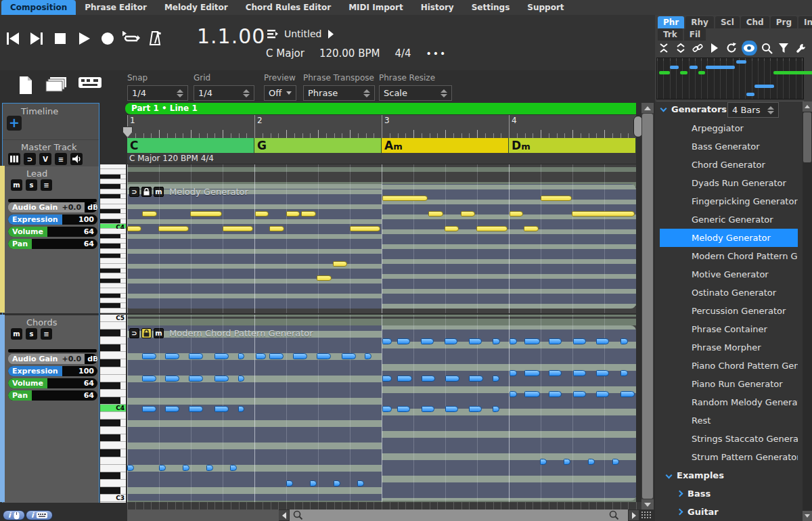  Describe the element at coordinates (700, 22) in the screenshot. I see `browser-tab: Rhy` at that location.